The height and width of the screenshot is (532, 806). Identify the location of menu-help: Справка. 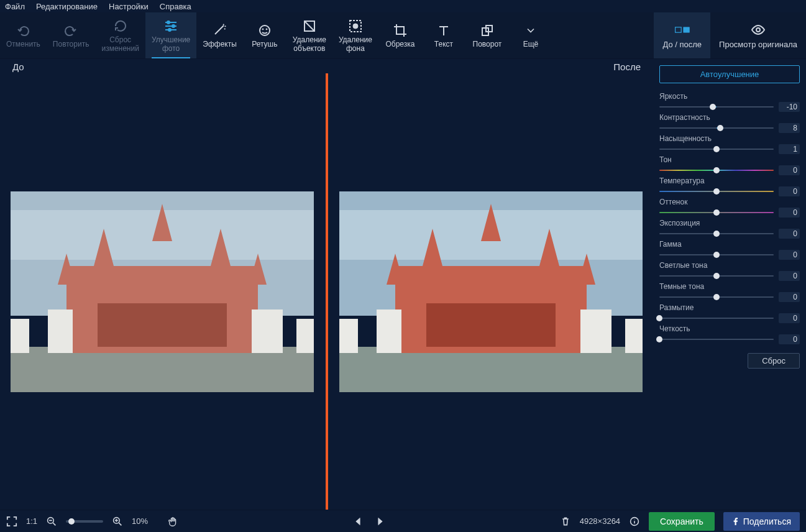
(175, 6).